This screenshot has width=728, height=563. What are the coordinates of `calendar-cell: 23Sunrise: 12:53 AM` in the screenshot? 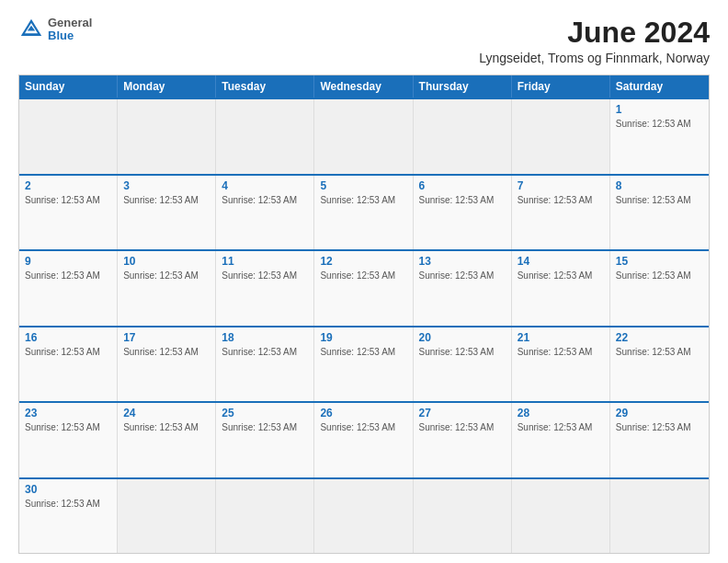 It's located at (68, 440).